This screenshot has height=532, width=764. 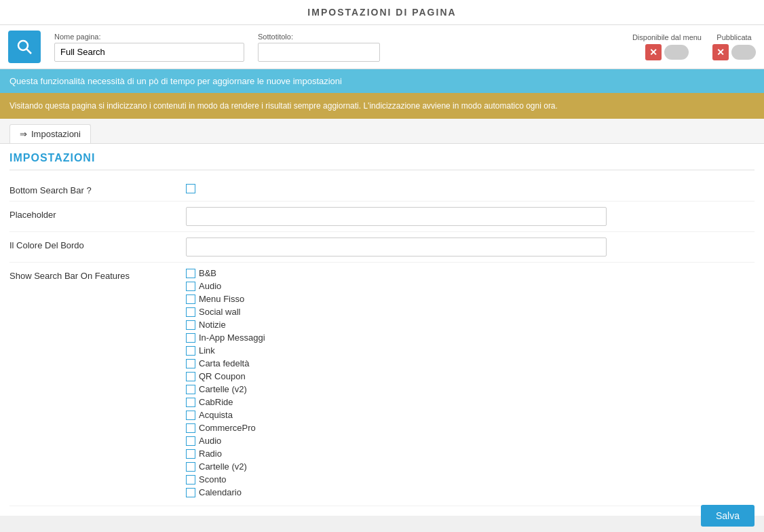 I want to click on bottom-search-bar-checkbox, so click(x=191, y=189).